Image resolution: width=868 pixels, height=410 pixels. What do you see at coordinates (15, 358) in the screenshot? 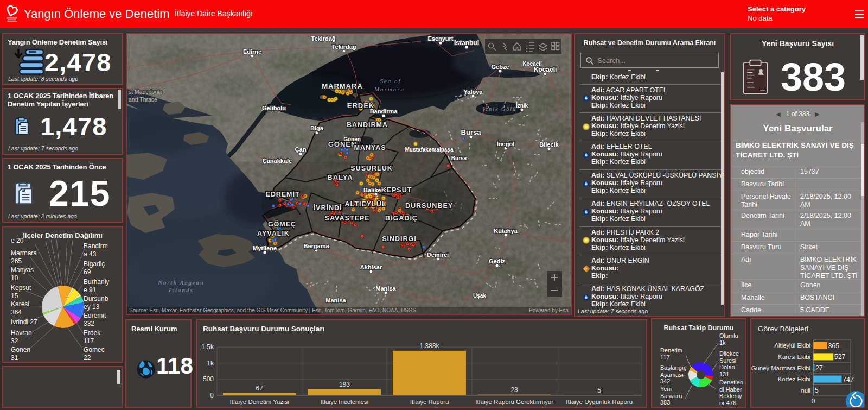
I see `svg-text: 31` at bounding box center [15, 358].